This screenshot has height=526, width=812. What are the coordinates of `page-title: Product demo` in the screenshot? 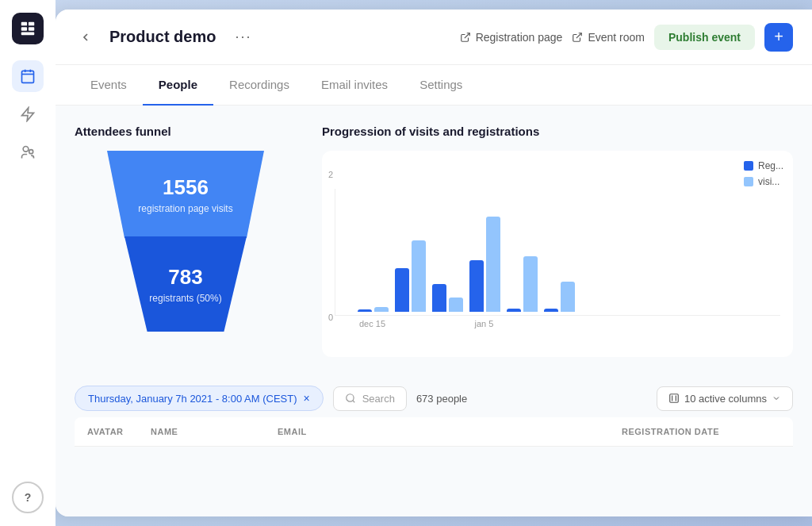 It's located at (163, 36).